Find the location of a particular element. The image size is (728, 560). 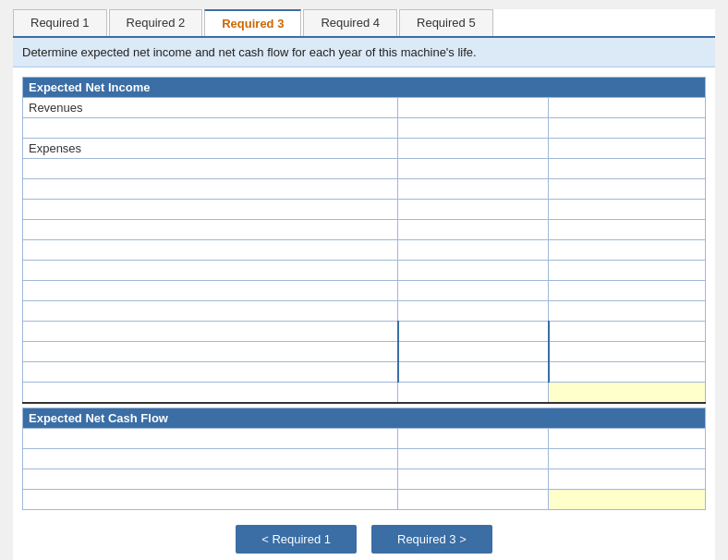

revenues-result-input is located at coordinates (626, 107).